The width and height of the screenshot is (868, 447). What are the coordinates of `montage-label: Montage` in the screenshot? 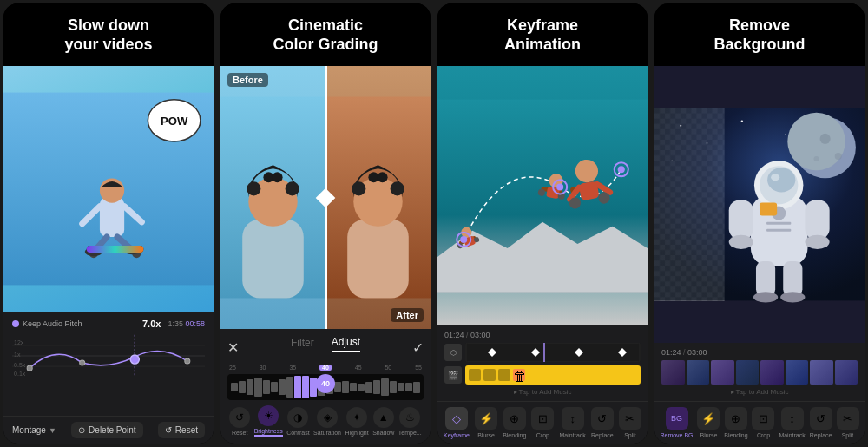 It's located at (30, 431).